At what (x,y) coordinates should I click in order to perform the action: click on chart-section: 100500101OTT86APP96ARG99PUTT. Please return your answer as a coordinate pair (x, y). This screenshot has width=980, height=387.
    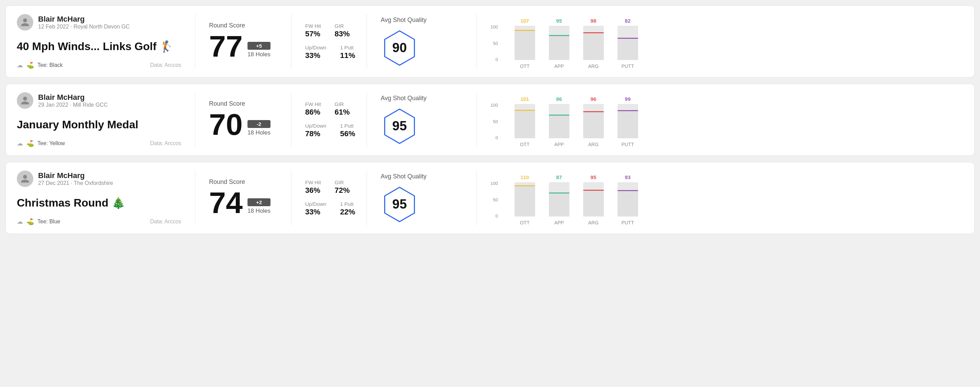
    Looking at the image, I should click on (720, 120).